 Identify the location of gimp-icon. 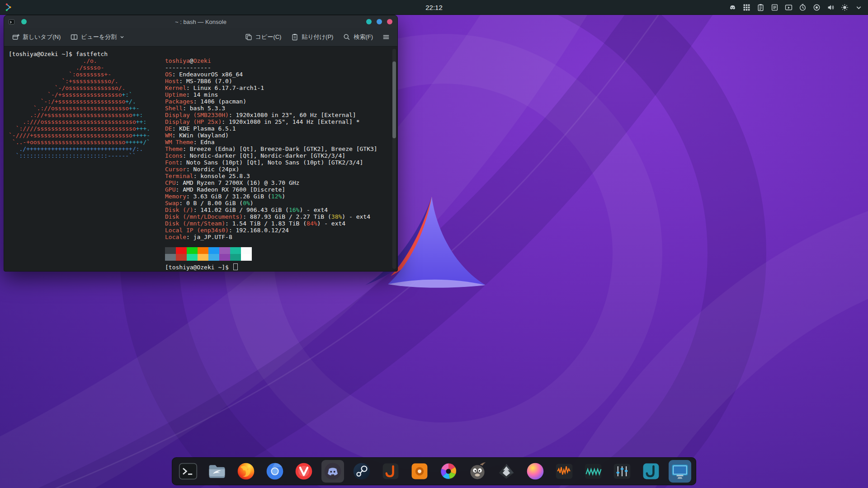
(477, 471).